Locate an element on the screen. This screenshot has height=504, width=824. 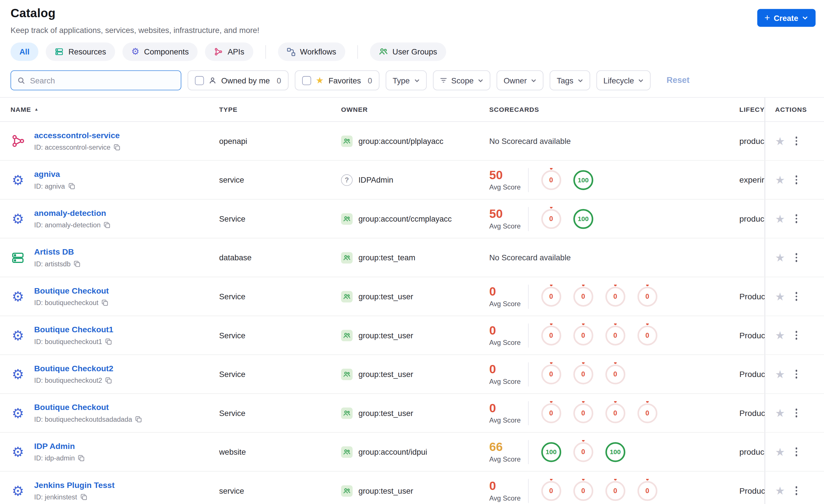
tab-label: APIs is located at coordinates (236, 52).